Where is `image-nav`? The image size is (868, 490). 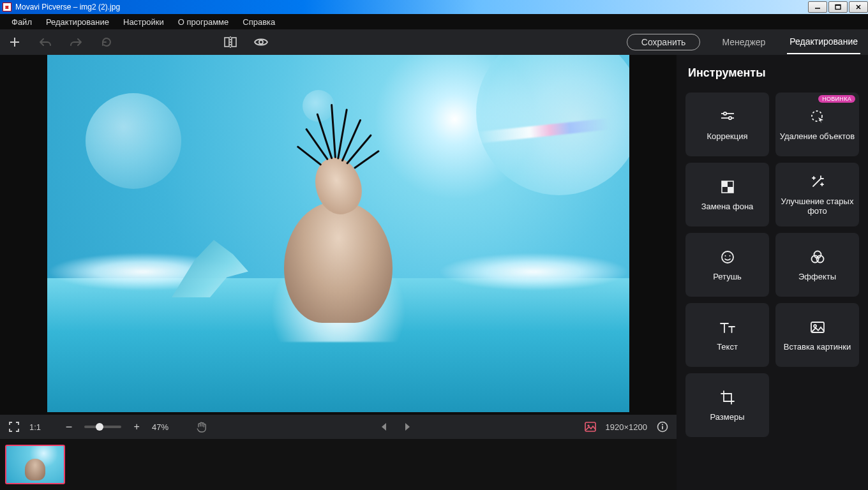
image-nav is located at coordinates (396, 427).